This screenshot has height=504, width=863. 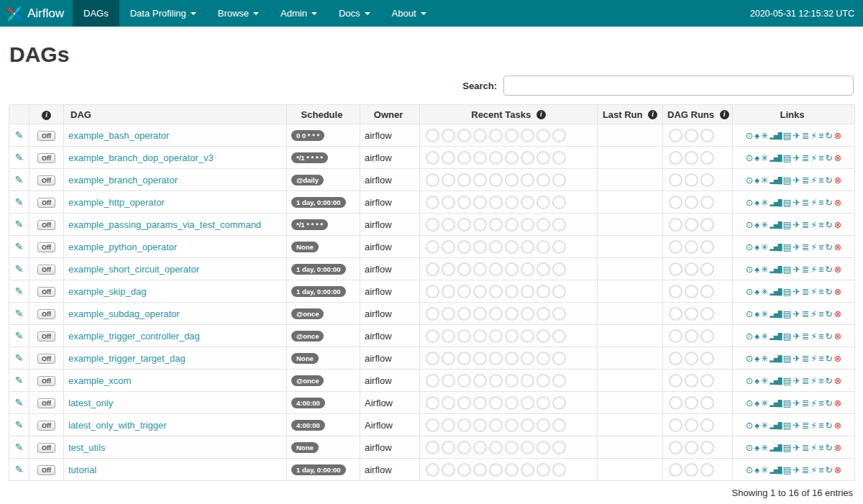 What do you see at coordinates (390, 115) in the screenshot?
I see `header-owner: Owner` at bounding box center [390, 115].